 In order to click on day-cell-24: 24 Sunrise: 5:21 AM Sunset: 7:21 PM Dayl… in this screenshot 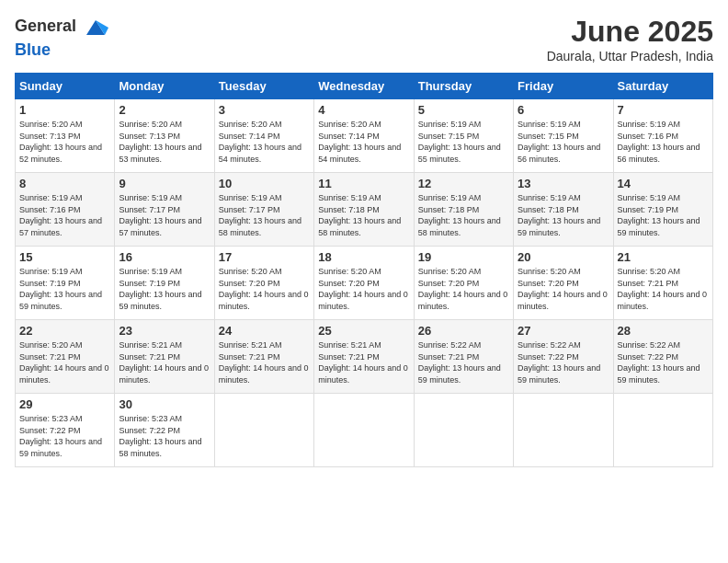, I will do `click(264, 357)`.